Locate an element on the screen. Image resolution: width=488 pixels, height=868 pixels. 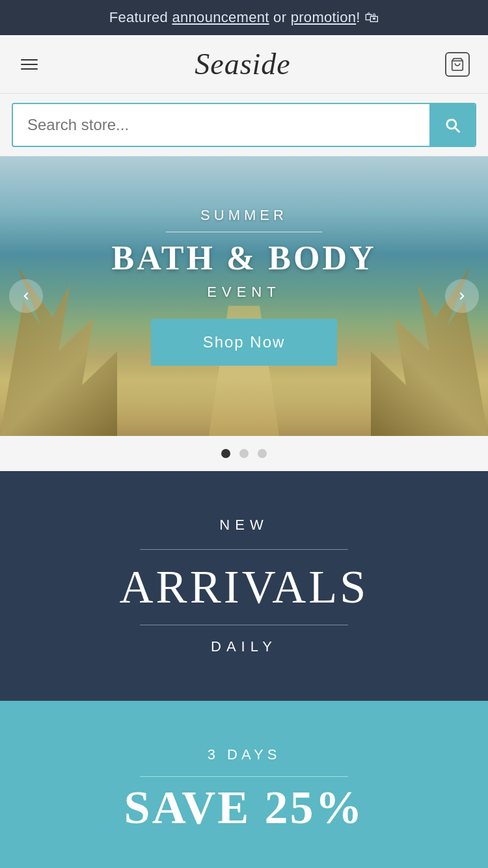
cart-icon is located at coordinates (457, 64).